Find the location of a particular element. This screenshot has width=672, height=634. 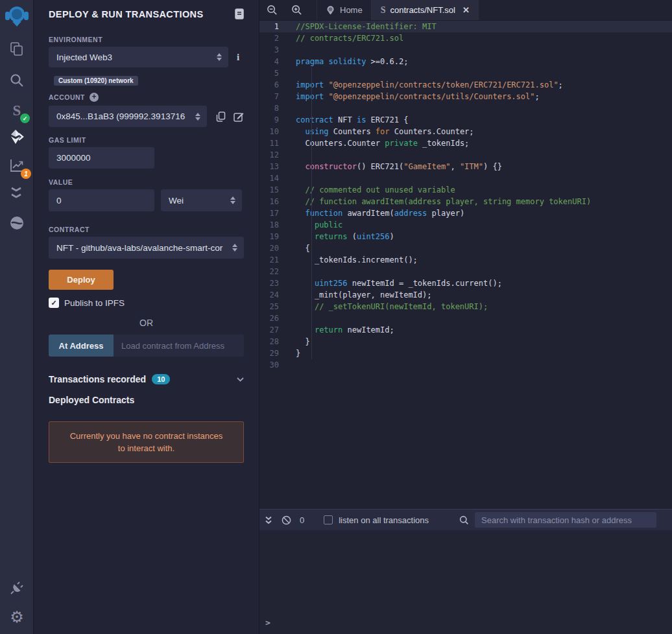

listen-transactions-checkbox is located at coordinates (328, 520).